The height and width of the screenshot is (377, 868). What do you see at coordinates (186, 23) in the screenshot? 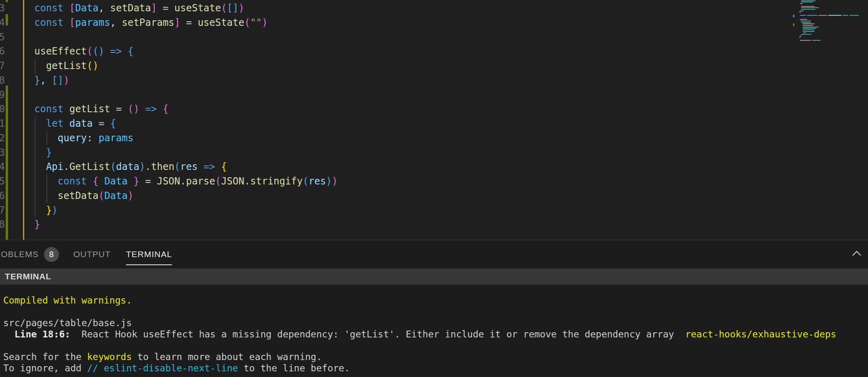
I see `code-line: const [params, setParams] = useState("")` at bounding box center [186, 23].